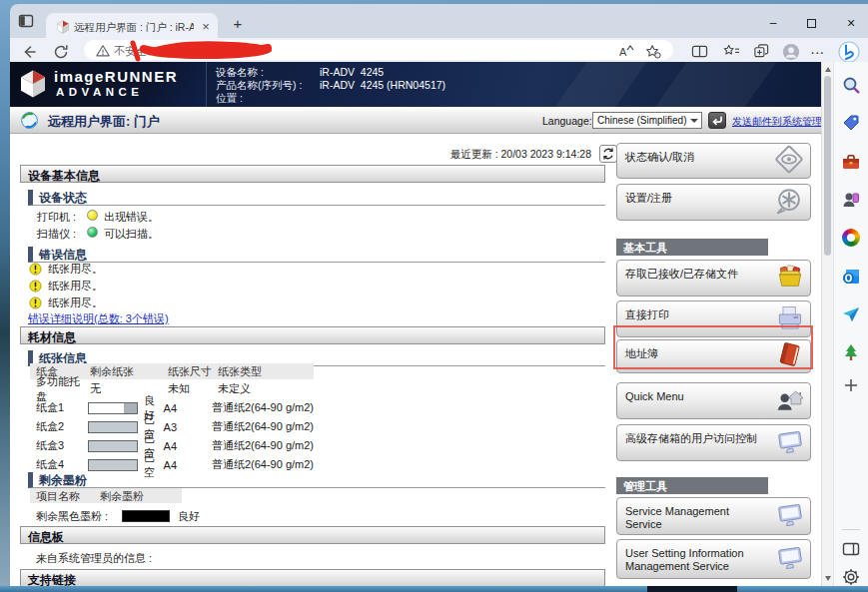  What do you see at coordinates (851, 549) in the screenshot?
I see `sidebar-toggle-icon` at bounding box center [851, 549].